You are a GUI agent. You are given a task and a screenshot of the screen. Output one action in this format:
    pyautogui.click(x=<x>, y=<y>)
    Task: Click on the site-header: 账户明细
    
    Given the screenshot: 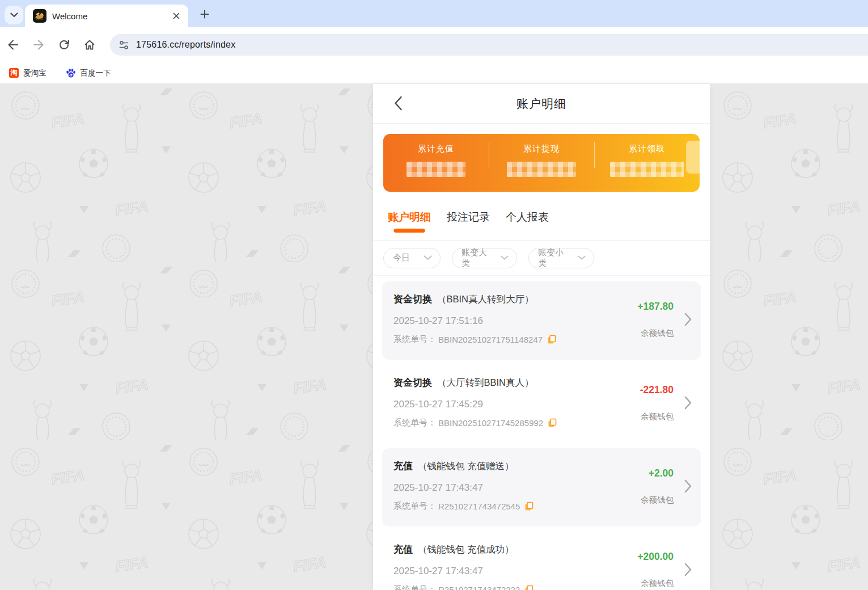 What is the action you would take?
    pyautogui.click(x=541, y=104)
    